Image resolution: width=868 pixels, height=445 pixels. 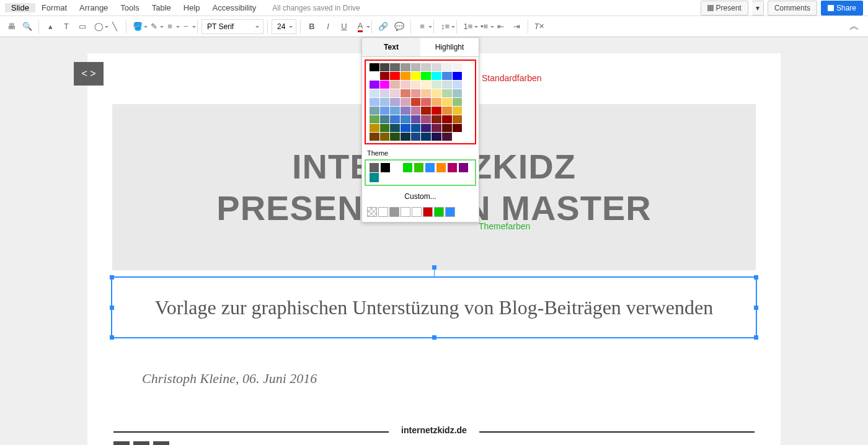 What do you see at coordinates (94, 7) in the screenshot?
I see `menu-arrange: Arrange` at bounding box center [94, 7].